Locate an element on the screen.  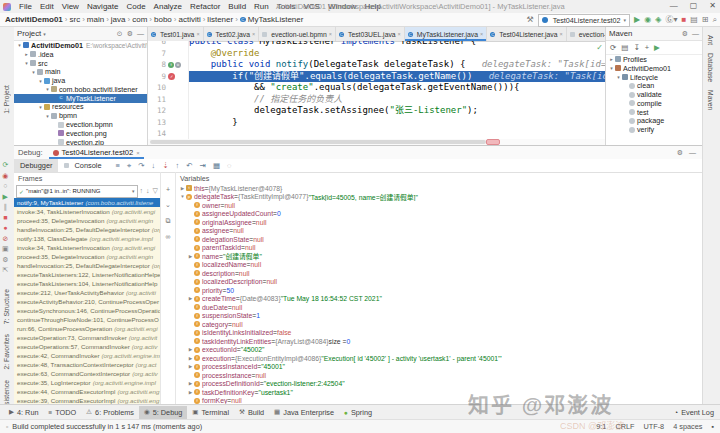
line-separator: CRLF is located at coordinates (624, 426).